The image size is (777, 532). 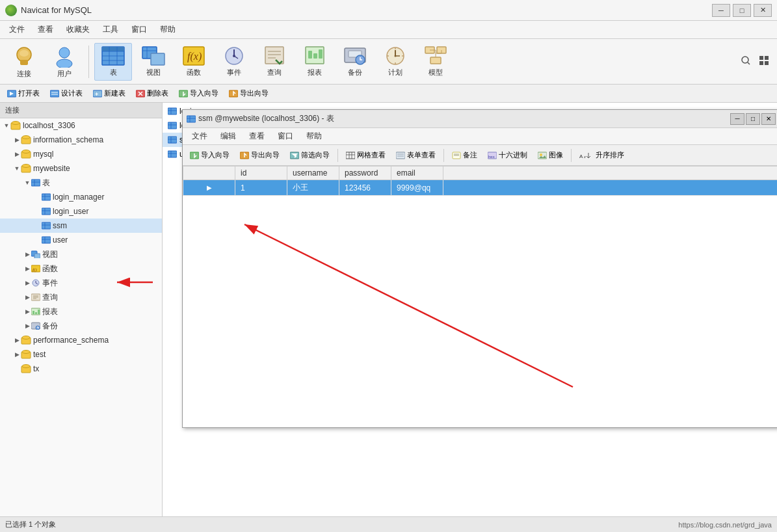 What do you see at coordinates (153, 56) in the screenshot?
I see `view-icon` at bounding box center [153, 56].